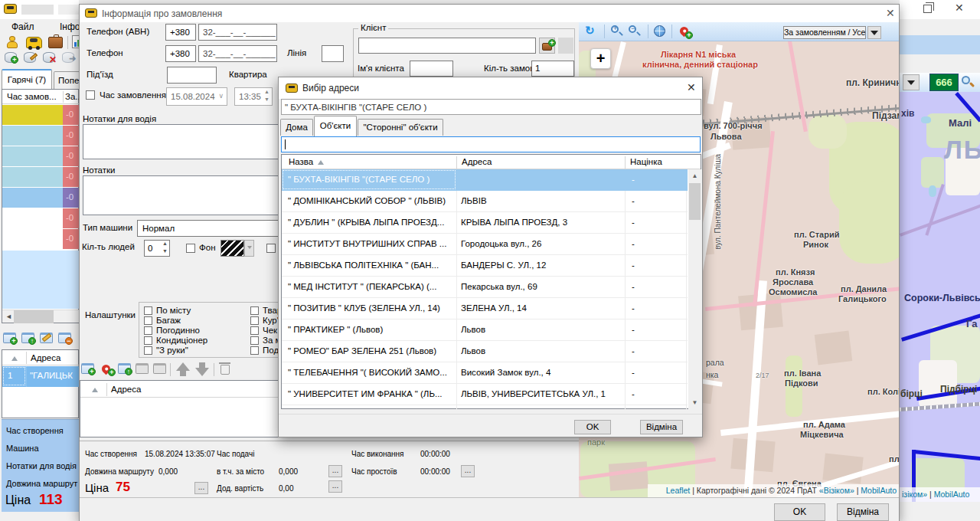  I want to click on addr-dialog-close-icon: ✕, so click(691, 87).